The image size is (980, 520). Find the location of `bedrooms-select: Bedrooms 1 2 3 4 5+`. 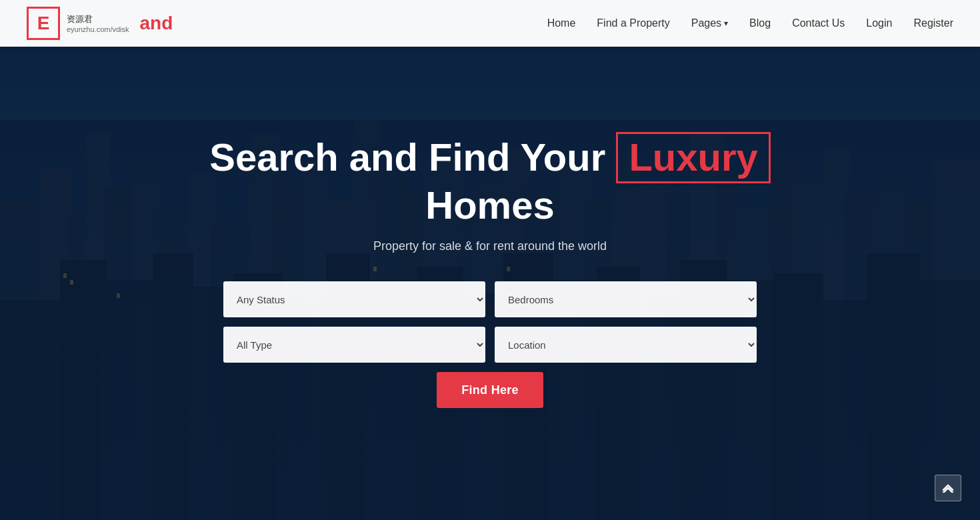

bedrooms-select: Bedrooms 1 2 3 4 5+ is located at coordinates (625, 299).